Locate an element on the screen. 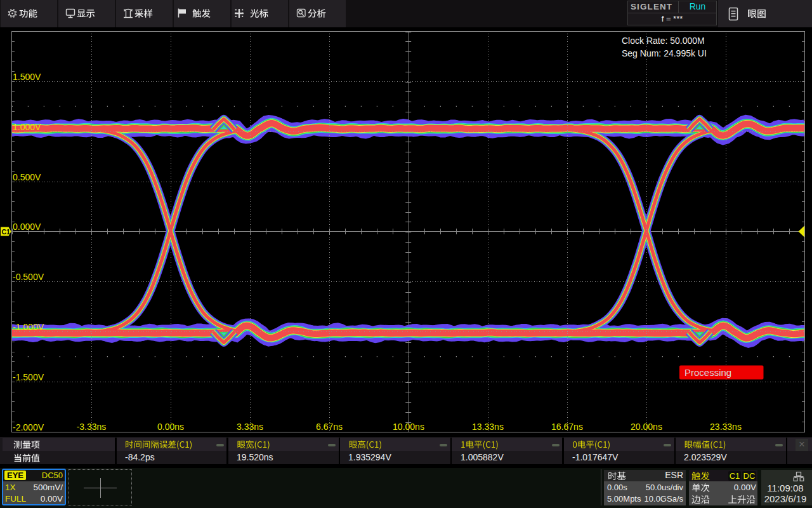 The height and width of the screenshot is (508, 812). svg-text: 13.33ns is located at coordinates (488, 427).